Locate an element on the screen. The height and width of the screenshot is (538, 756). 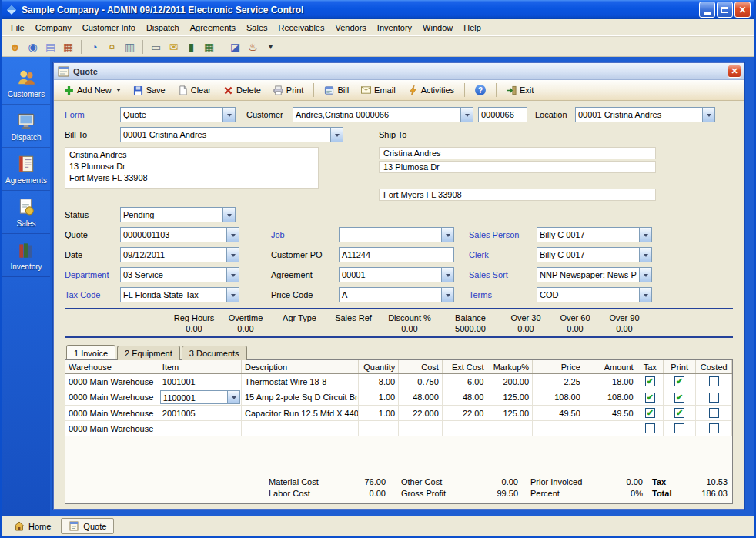
activities-button: Activities is located at coordinates (431, 91).